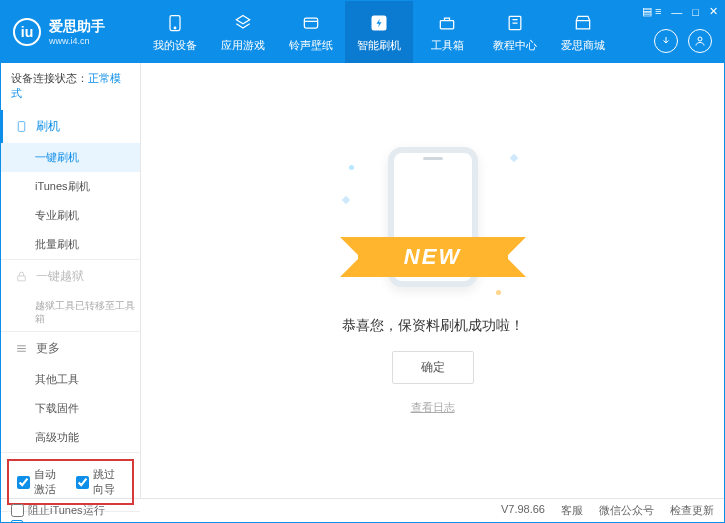  Describe the element at coordinates (433, 408) in the screenshot. I see `view-log-link: 查看日志` at that location.